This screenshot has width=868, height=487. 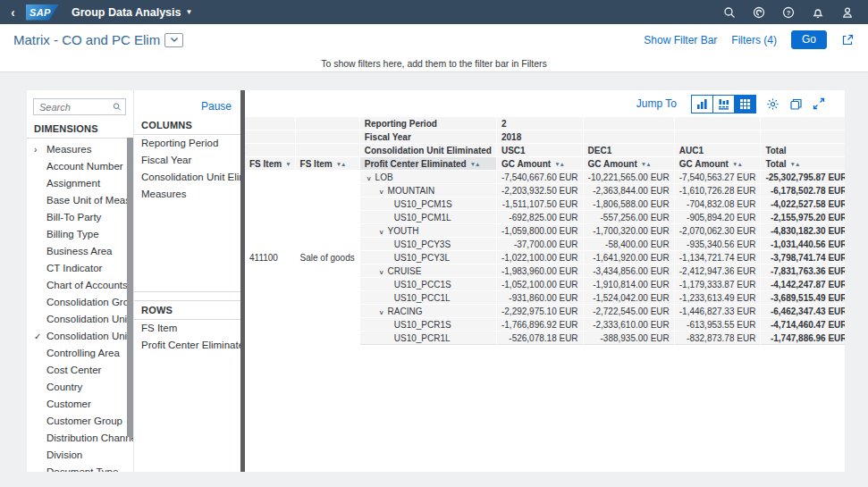 I want to click on app-title: Group Data Analysis, so click(x=127, y=13).